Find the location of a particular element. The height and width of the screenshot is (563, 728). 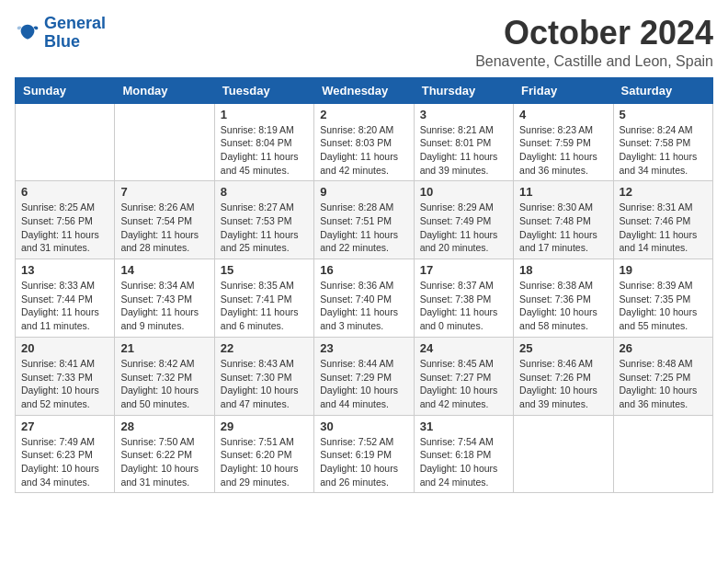

day-detail: Sunrise: 7:52 AMSunset: 6:19 PMDaylight:… is located at coordinates (364, 462).